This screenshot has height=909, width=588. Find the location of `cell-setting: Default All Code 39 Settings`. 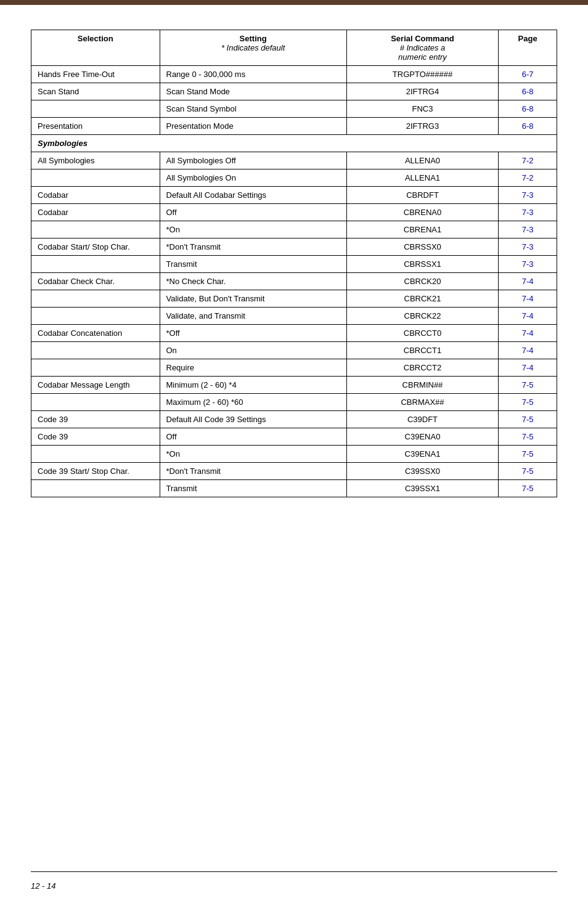

cell-setting: Default All Code 39 Settings is located at coordinates (253, 420).